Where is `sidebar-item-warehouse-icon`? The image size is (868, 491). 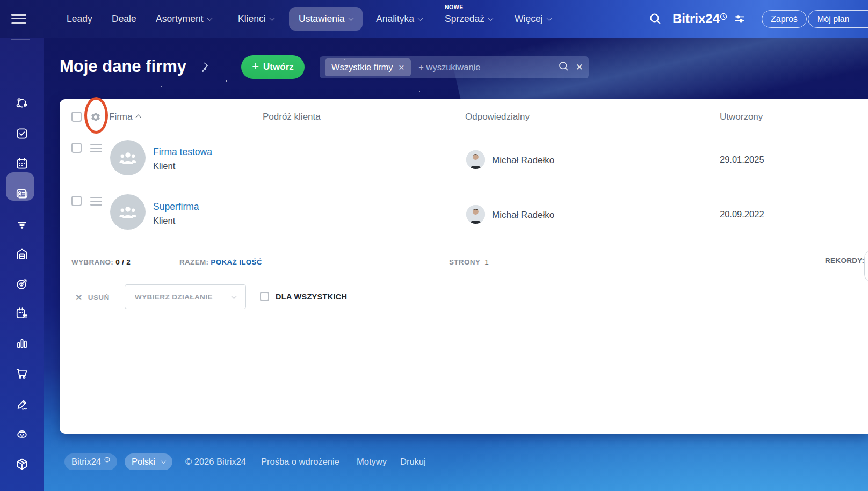 sidebar-item-warehouse-icon is located at coordinates (22, 254).